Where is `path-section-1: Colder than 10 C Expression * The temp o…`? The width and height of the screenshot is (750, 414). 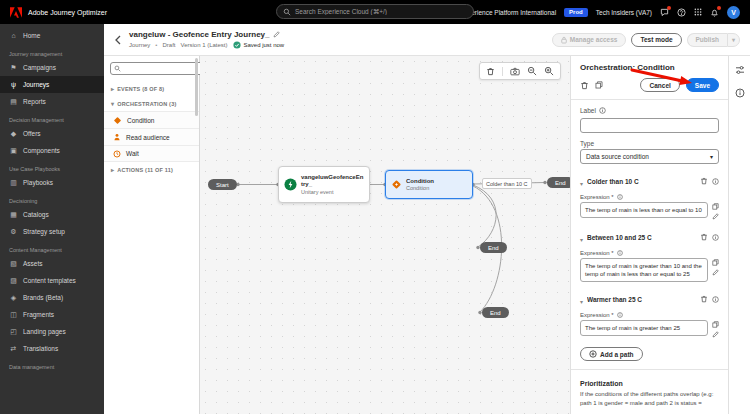
path-section-1: Colder than 10 C Expression * The temp o… is located at coordinates (650, 196).